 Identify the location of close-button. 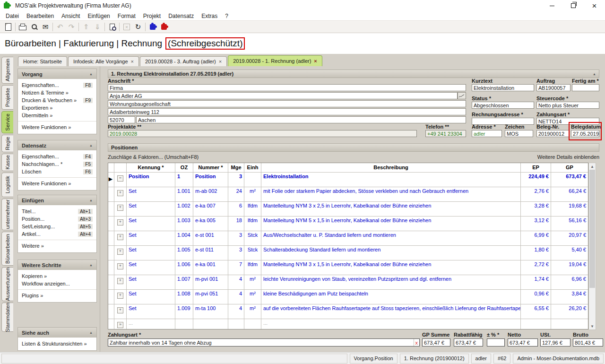
(595, 6).